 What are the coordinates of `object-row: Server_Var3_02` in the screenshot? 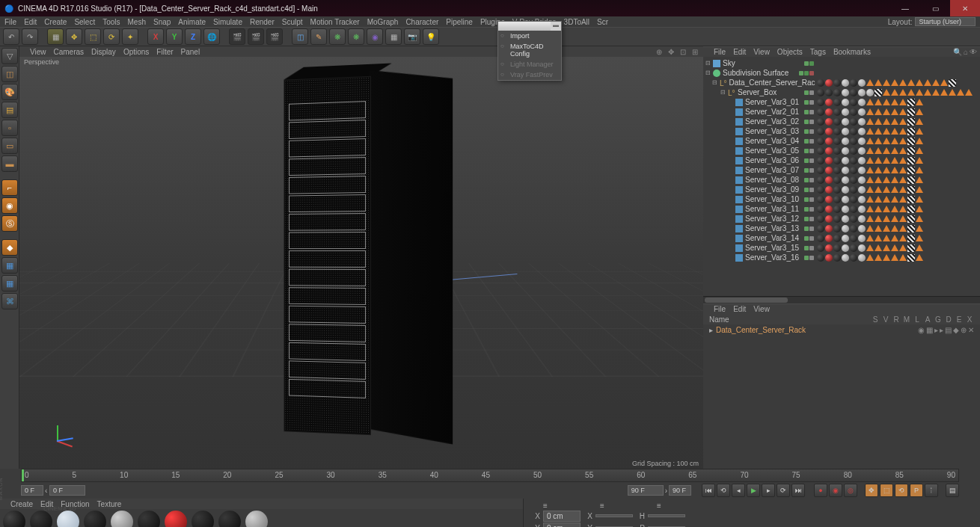 It's located at (759, 121).